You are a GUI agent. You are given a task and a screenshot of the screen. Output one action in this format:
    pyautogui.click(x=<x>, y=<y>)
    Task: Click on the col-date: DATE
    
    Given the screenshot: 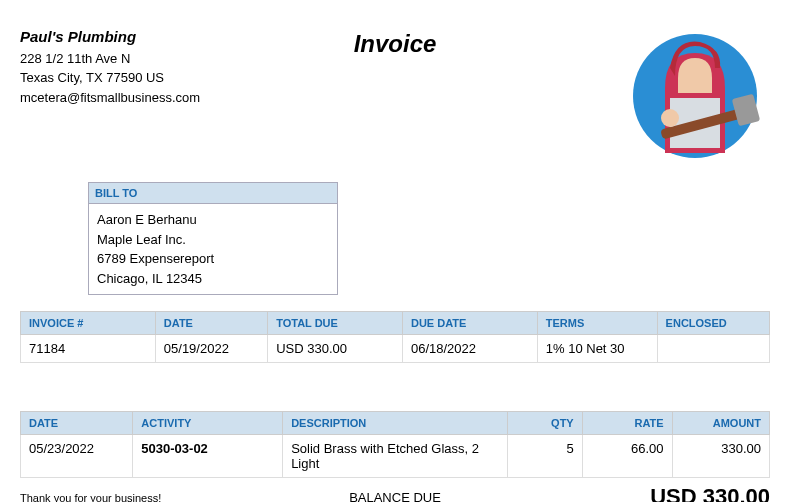 What is the action you would take?
    pyautogui.click(x=211, y=324)
    